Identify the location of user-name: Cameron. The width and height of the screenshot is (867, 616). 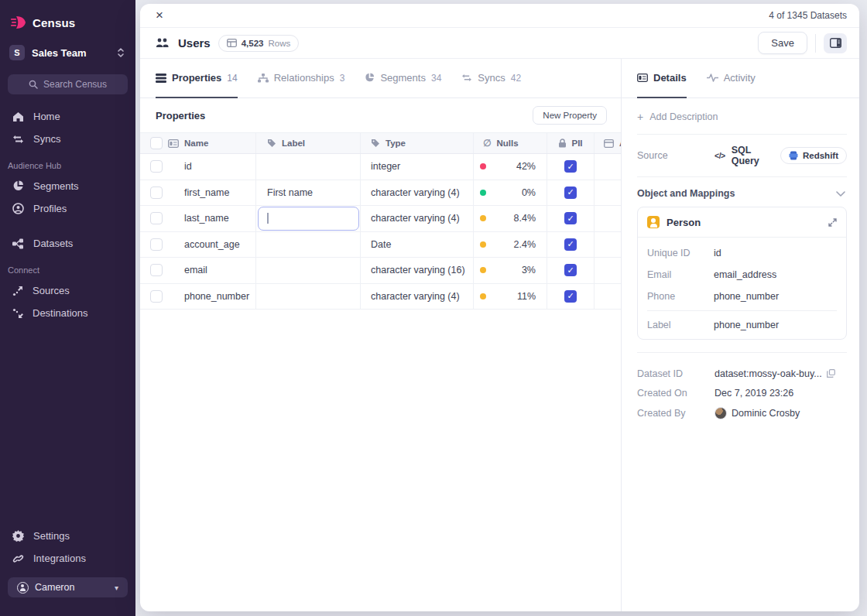
(71, 587).